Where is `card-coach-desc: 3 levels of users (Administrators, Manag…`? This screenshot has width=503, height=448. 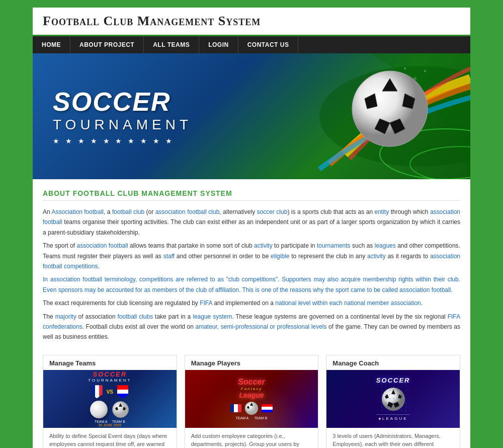
card-coach-desc: 3 levels of users (Administrators, Manag… is located at coordinates (393, 438).